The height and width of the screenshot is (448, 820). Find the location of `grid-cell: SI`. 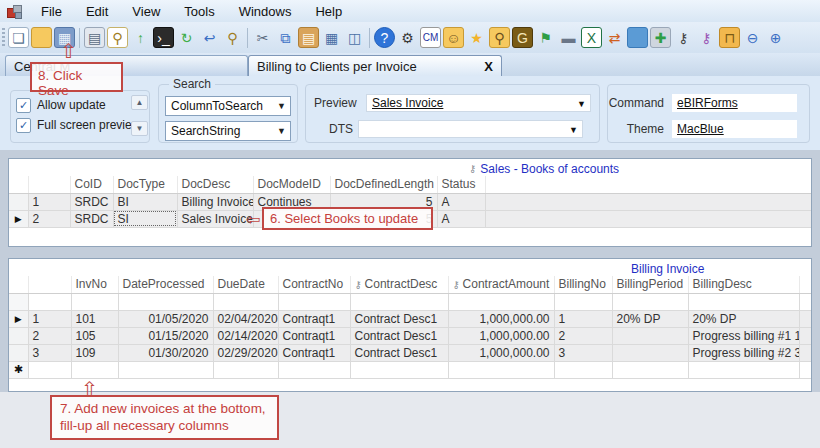

grid-cell: SI is located at coordinates (145, 218).